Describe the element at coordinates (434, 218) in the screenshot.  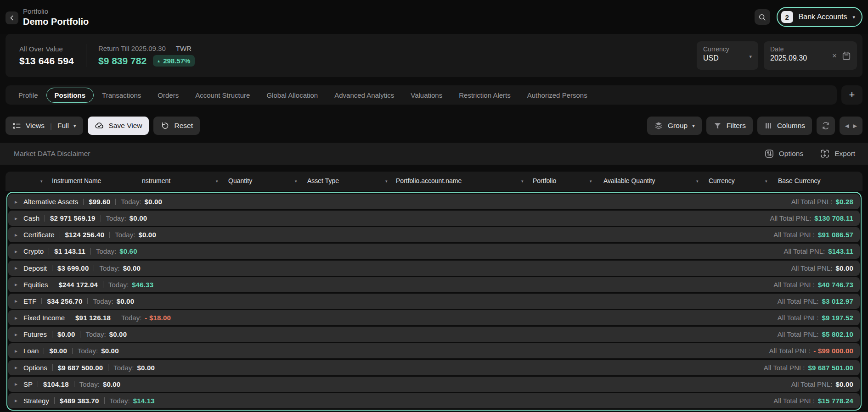
I see `group-row-cash: ▸Cash$2 971 569.19Today:$0.00All Total P…` at that location.